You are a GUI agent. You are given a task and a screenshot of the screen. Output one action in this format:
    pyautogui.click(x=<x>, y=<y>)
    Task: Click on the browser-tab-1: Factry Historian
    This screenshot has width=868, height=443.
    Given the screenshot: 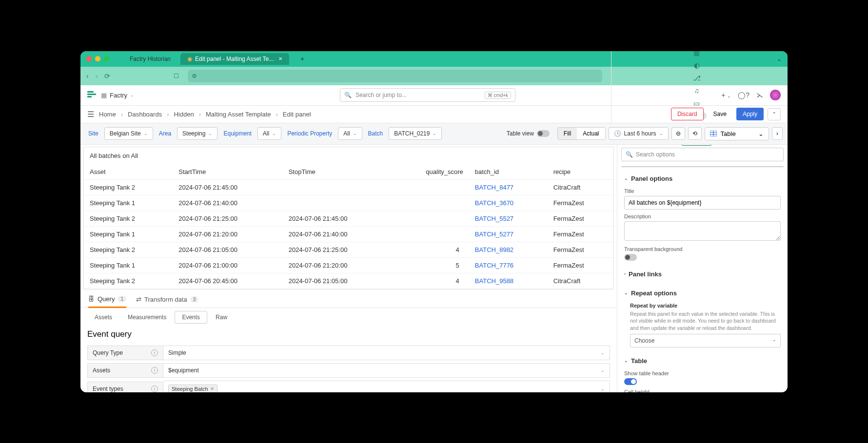 What is the action you would take?
    pyautogui.click(x=150, y=59)
    